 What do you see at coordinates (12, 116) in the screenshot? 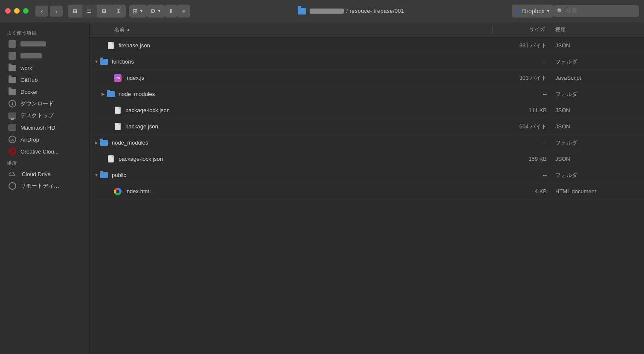
I see `desktop-icon` at bounding box center [12, 116].